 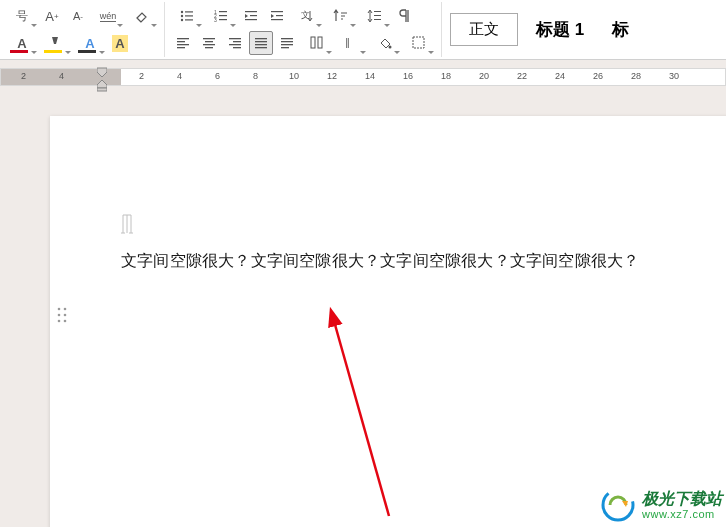 What do you see at coordinates (187, 16) in the screenshot?
I see `bullets-icon` at bounding box center [187, 16].